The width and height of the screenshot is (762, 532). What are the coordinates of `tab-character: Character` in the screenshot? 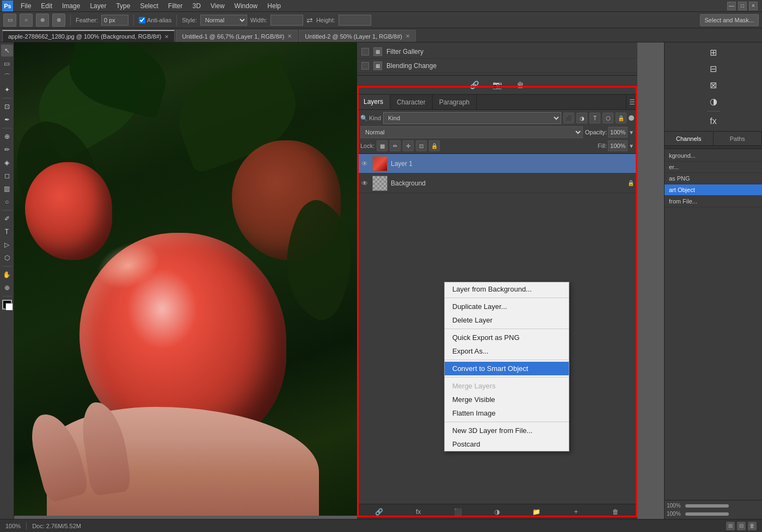 It's located at (411, 102).